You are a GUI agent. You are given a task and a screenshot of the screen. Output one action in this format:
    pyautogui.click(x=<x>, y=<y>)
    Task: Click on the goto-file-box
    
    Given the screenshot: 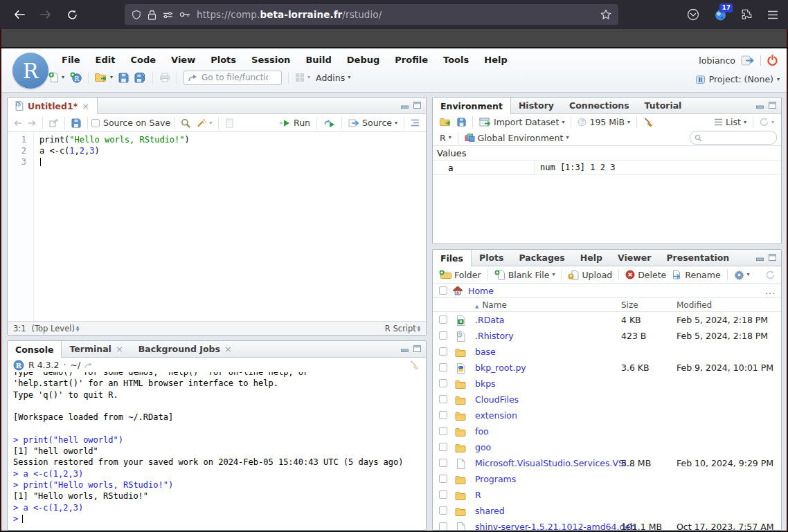 What is the action you would take?
    pyautogui.click(x=233, y=77)
    